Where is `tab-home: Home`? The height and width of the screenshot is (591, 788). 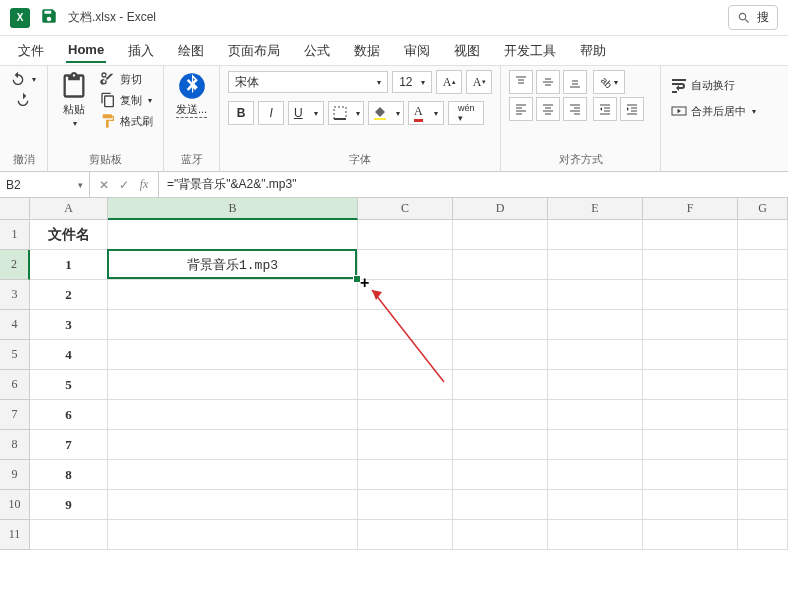
tab-home: Home is located at coordinates (86, 50).